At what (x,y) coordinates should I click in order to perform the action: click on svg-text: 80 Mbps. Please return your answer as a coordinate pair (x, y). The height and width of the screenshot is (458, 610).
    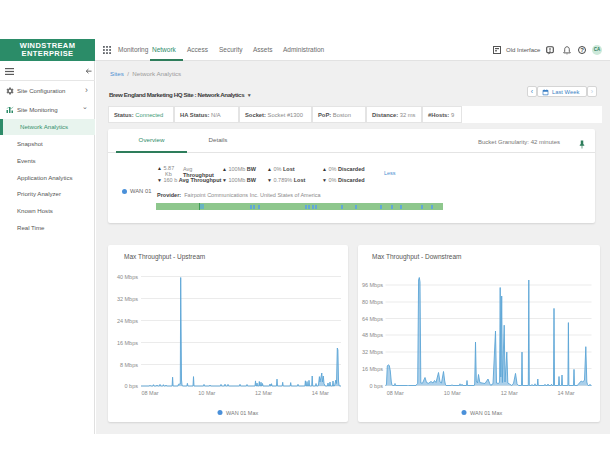
    Looking at the image, I should click on (372, 302).